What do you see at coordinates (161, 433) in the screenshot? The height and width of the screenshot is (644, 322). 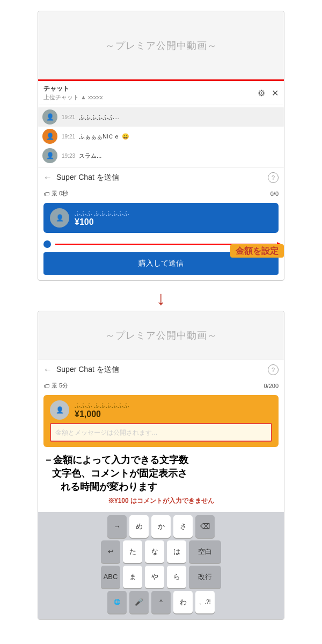 I see `superchat-input: 金額とメッセージは公開されます...` at bounding box center [161, 433].